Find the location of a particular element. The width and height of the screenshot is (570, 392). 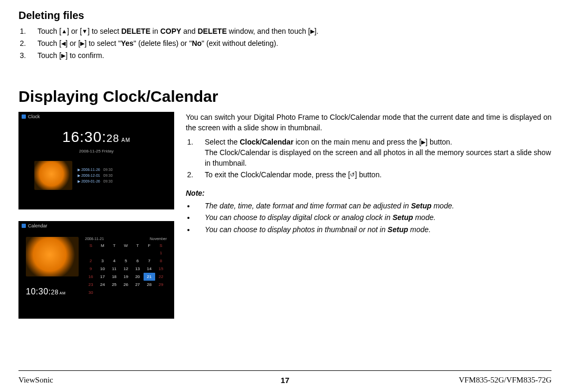

deleting-files-heading: Deleting files is located at coordinates (285, 16).